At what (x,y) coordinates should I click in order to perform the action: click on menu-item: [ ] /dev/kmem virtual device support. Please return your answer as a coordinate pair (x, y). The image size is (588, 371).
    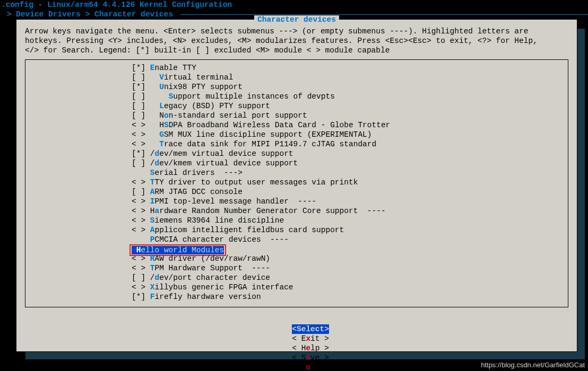
    Looking at the image, I should click on (297, 163).